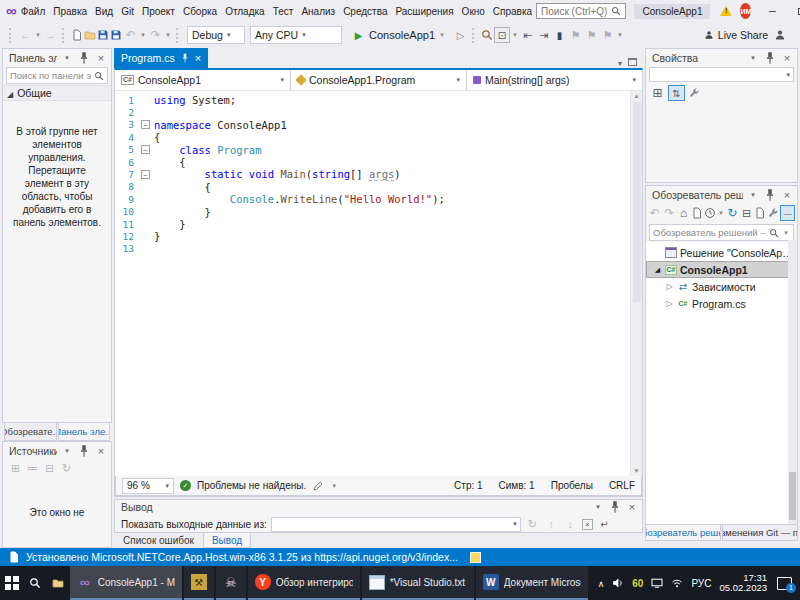 The height and width of the screenshot is (600, 800). Describe the element at coordinates (398, 35) in the screenshot. I see `start-debugging-button: ConsoleApp1` at that location.